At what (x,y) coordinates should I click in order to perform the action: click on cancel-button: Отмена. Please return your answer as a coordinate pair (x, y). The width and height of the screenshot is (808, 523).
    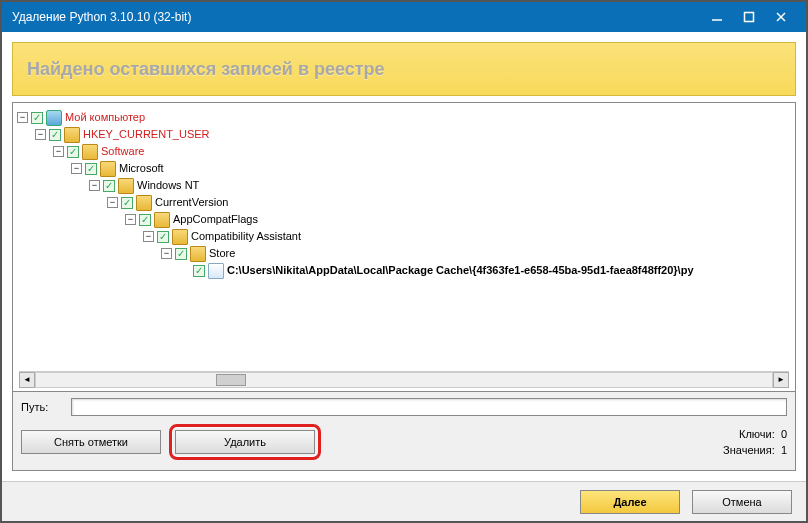
    Looking at the image, I should click on (742, 502).